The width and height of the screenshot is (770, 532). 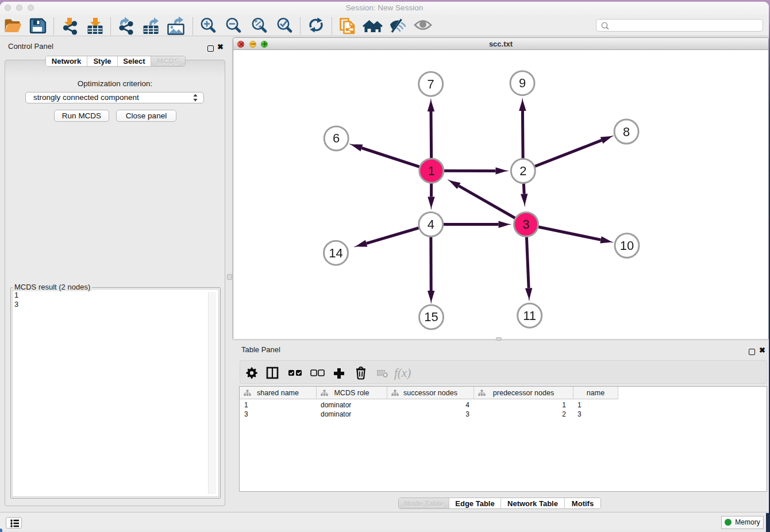 What do you see at coordinates (402, 373) in the screenshot?
I see `svg-text: f(x)` at bounding box center [402, 373].